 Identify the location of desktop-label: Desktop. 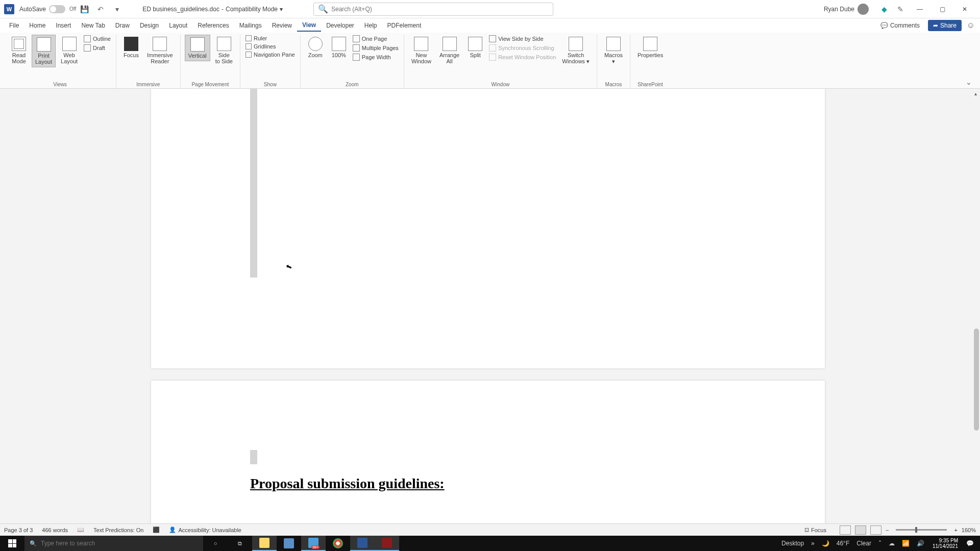
(793, 543).